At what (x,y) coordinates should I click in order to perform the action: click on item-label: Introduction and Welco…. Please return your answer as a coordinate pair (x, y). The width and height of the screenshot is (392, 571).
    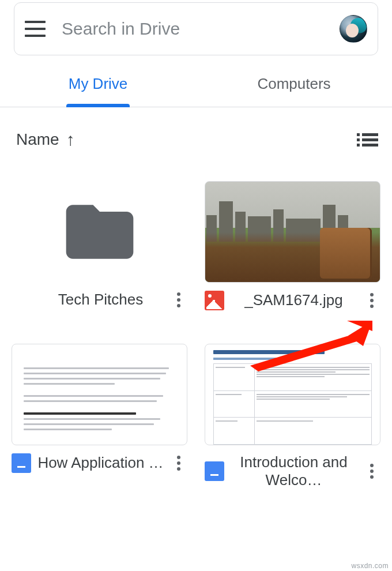
    Looking at the image, I should click on (294, 471).